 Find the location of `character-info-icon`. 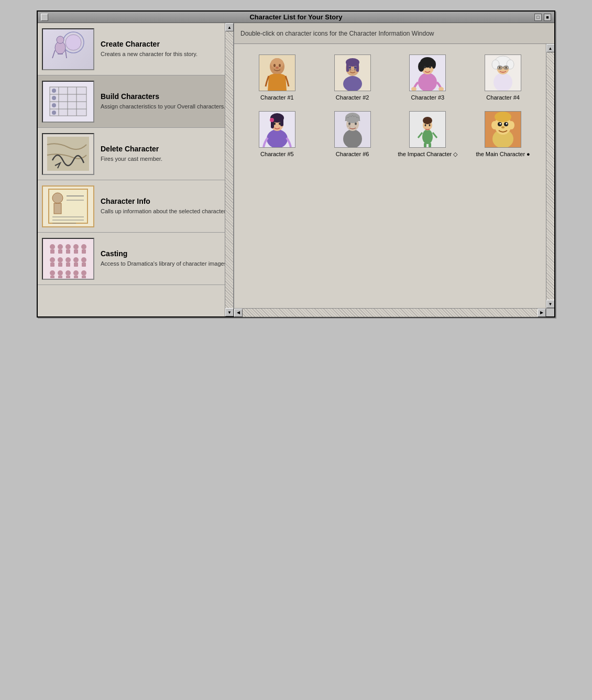

character-info-icon is located at coordinates (68, 206).